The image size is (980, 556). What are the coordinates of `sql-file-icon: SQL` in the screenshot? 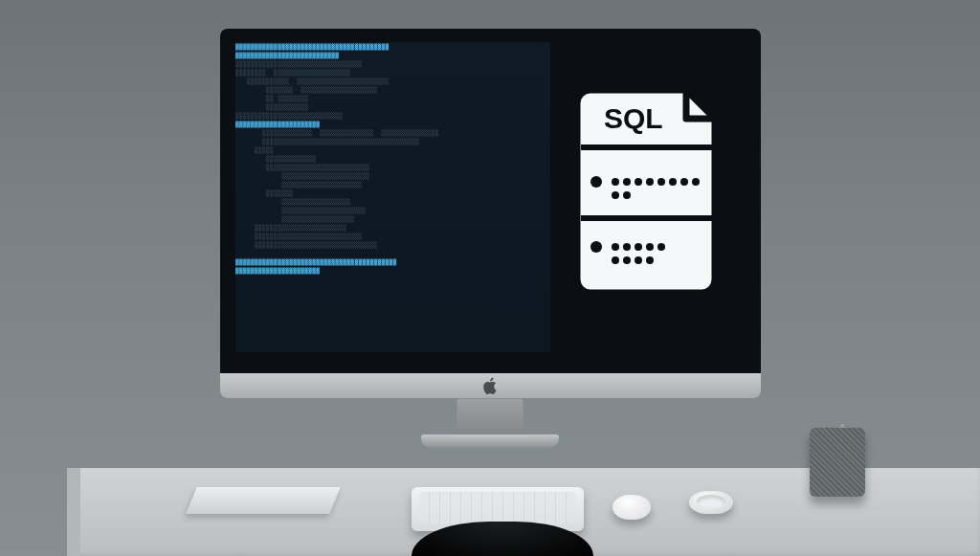 It's located at (653, 189).